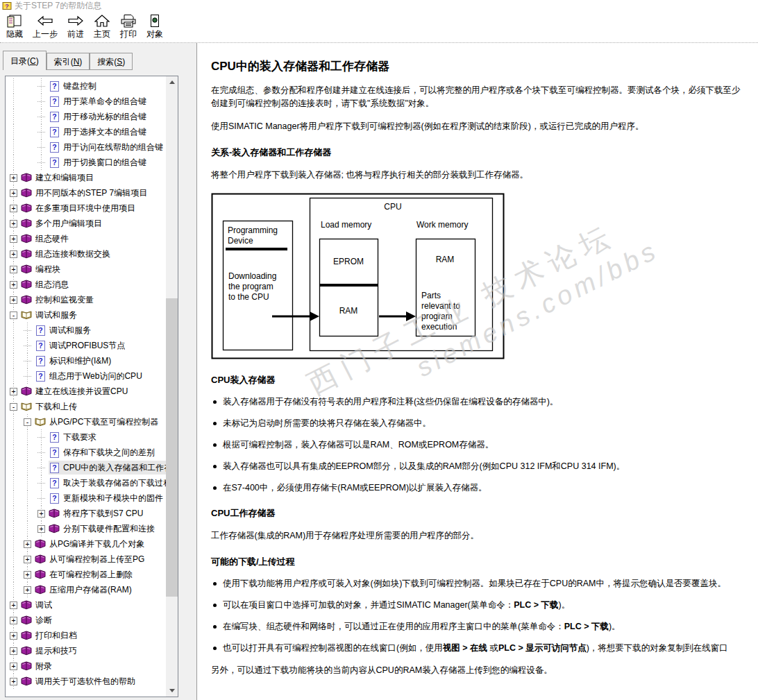 The image size is (758, 700). I want to click on tab-c: 目录(C), so click(25, 60).